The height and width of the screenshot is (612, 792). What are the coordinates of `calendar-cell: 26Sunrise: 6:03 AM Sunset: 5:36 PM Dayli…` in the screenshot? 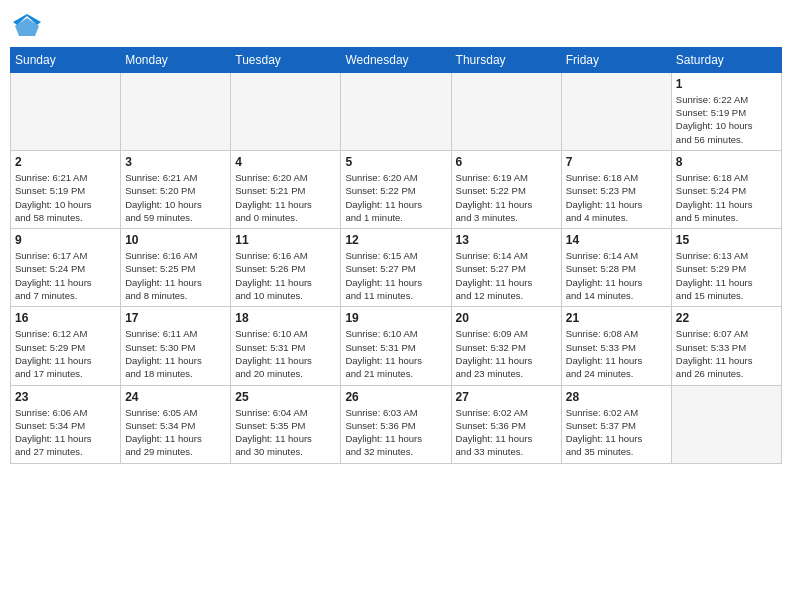 It's located at (396, 424).